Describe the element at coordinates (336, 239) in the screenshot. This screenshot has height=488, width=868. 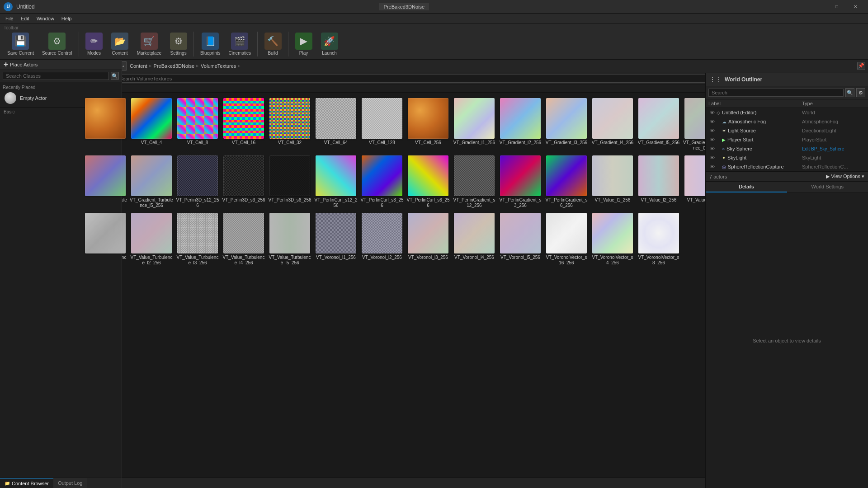
I see `asset-item: VT_Voronoi_l1_256` at that location.